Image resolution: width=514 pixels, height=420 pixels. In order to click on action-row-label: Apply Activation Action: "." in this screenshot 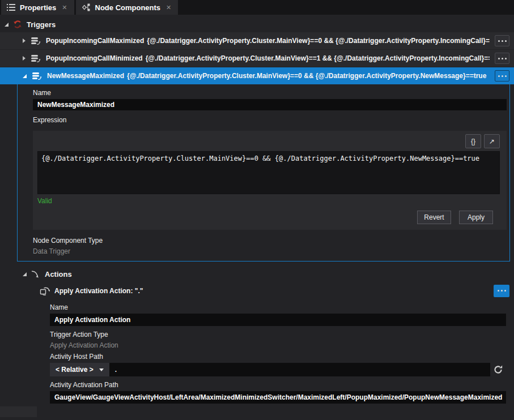, I will do `click(272, 291)`.